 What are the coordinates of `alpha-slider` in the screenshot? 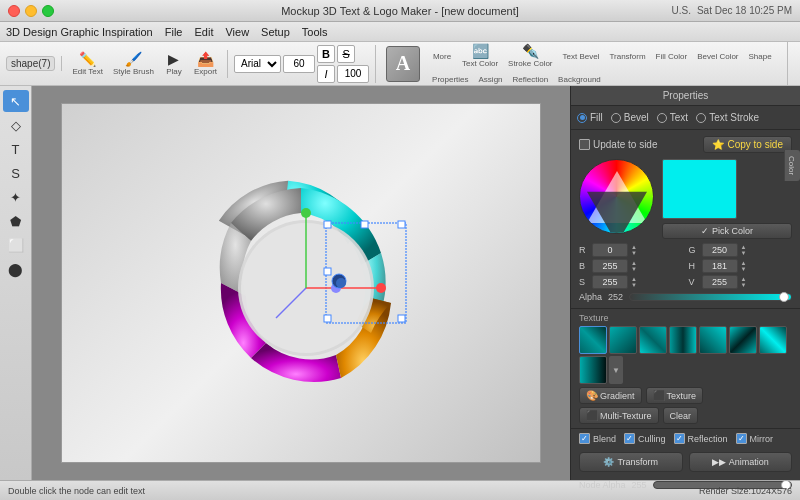 It's located at (710, 297).